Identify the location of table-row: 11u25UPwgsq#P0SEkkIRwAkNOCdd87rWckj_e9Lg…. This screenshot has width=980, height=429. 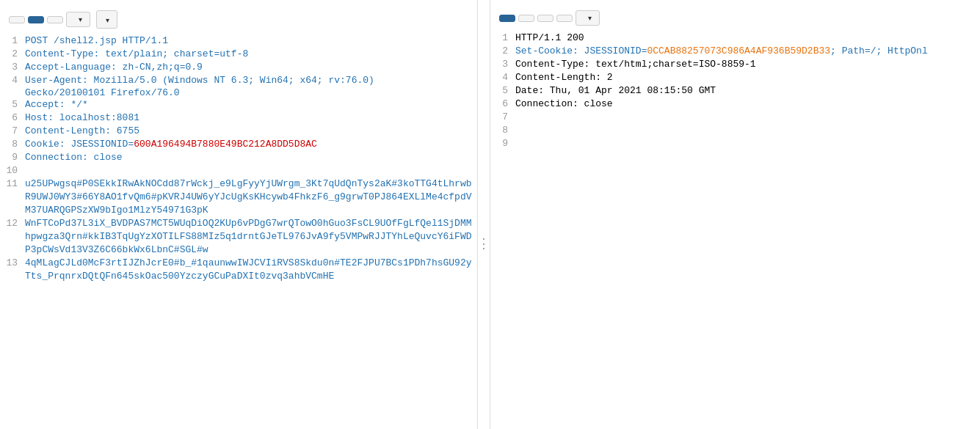
(239, 197).